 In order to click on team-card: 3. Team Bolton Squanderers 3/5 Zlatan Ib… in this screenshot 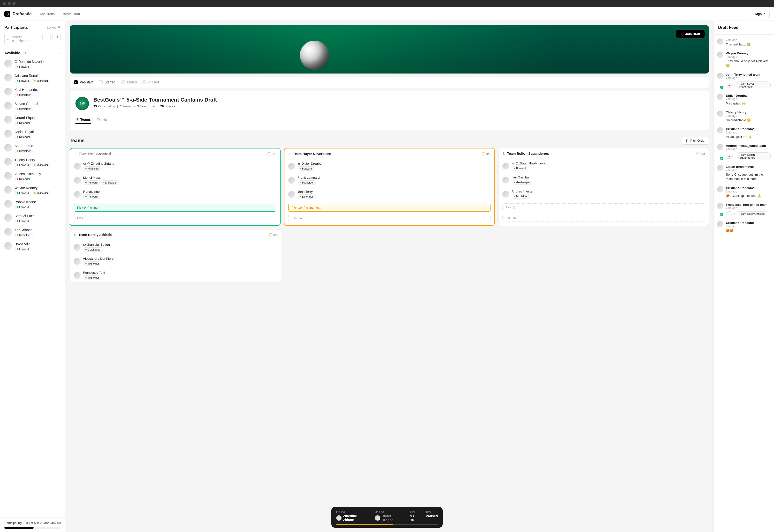, I will do `click(604, 187)`.